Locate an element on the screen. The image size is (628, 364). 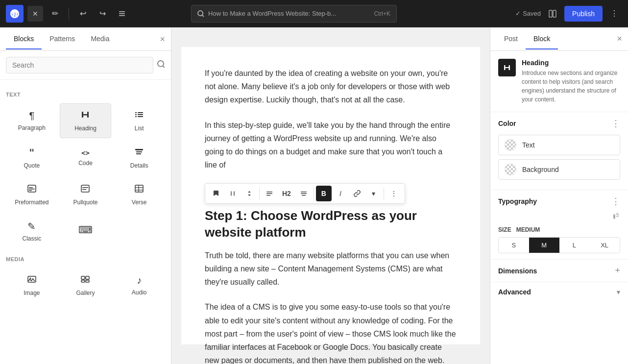
dimensions-add-button: + is located at coordinates (617, 270).